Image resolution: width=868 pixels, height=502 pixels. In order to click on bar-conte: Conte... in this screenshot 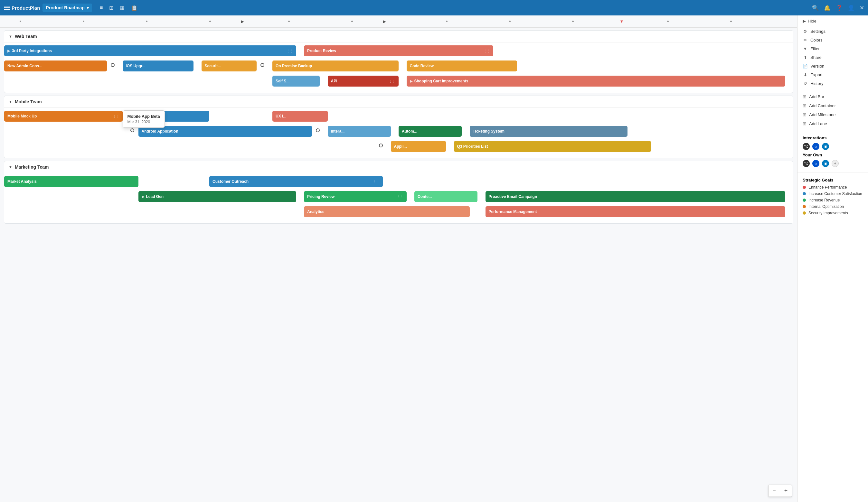, I will do `click(446, 197)`.